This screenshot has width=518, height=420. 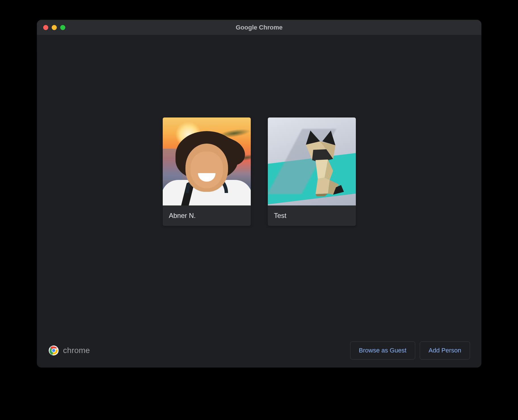 What do you see at coordinates (259, 350) in the screenshot?
I see `footer-bar: chrome Browse as Guest Add Person` at bounding box center [259, 350].